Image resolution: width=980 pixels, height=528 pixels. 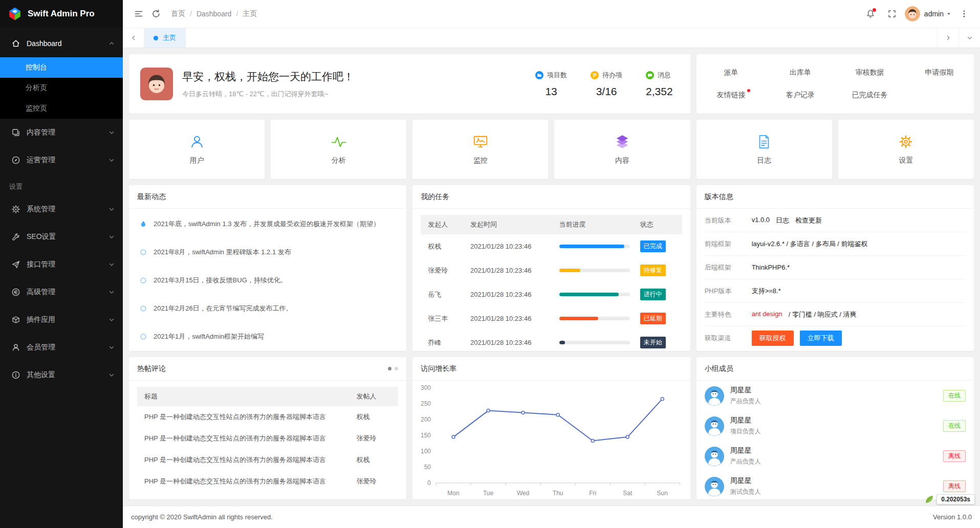 I want to click on sidebar-subitem: 分析页, so click(x=61, y=88).